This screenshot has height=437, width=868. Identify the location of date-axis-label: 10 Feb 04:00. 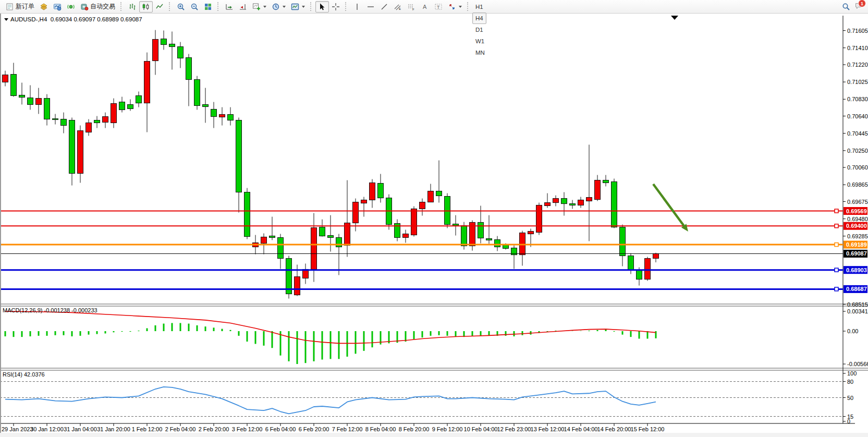
(481, 429).